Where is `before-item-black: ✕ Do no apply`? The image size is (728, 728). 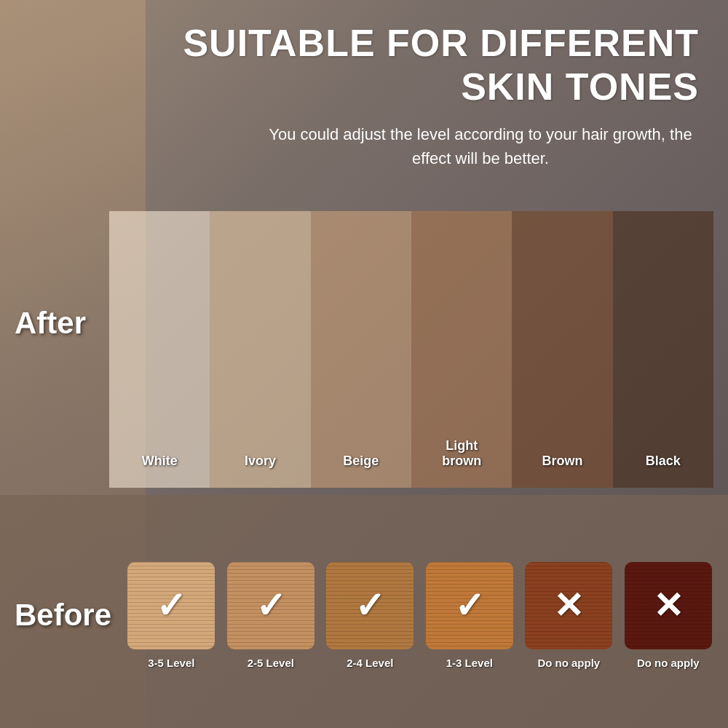
before-item-black: ✕ Do no apply is located at coordinates (668, 616).